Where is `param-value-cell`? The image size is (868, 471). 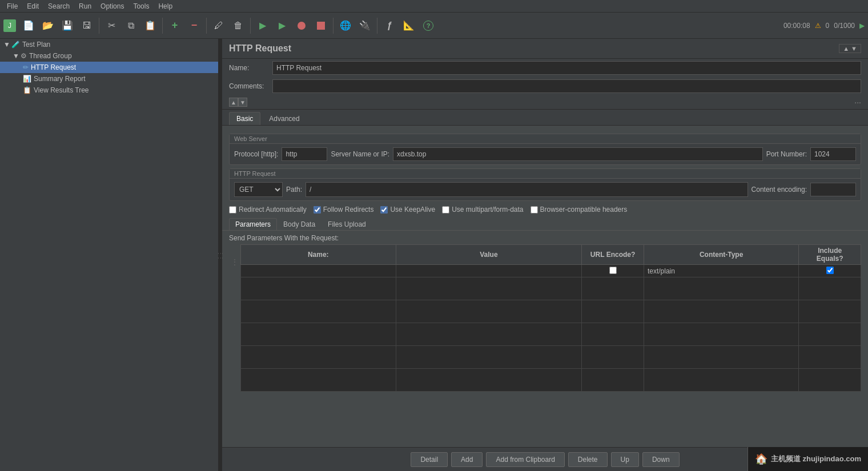 param-value-cell is located at coordinates (489, 271).